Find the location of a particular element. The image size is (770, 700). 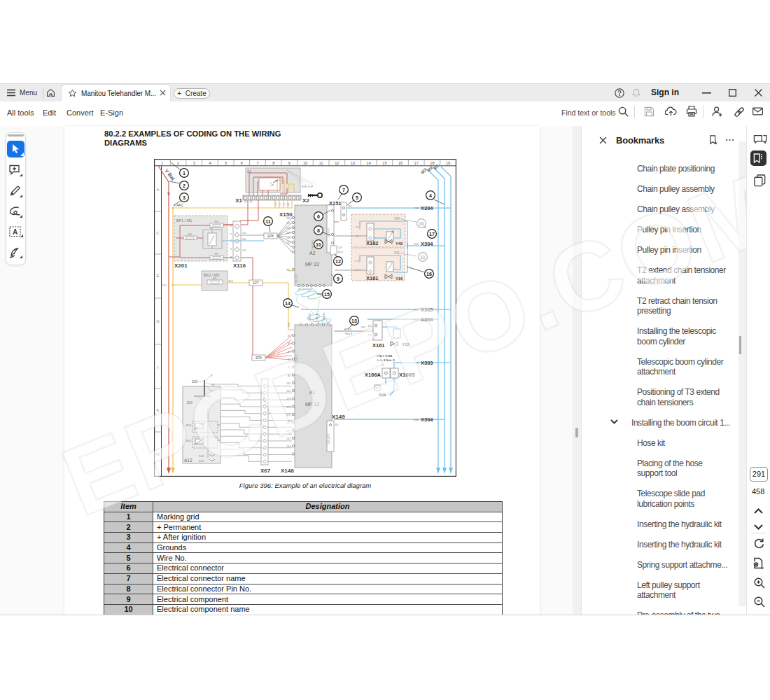

svg-text: Sch. 8 Sch. 5 is located at coordinates (386, 360).